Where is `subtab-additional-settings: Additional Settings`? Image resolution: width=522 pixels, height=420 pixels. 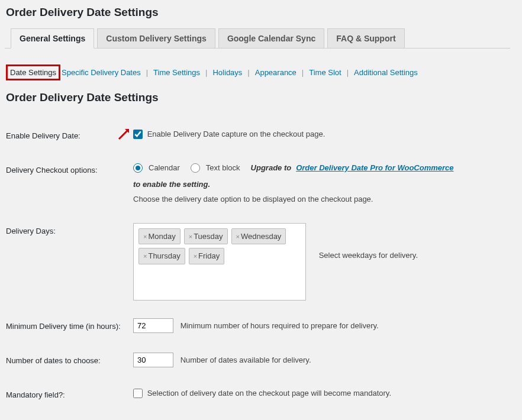
subtab-additional-settings: Additional Settings is located at coordinates (386, 72).